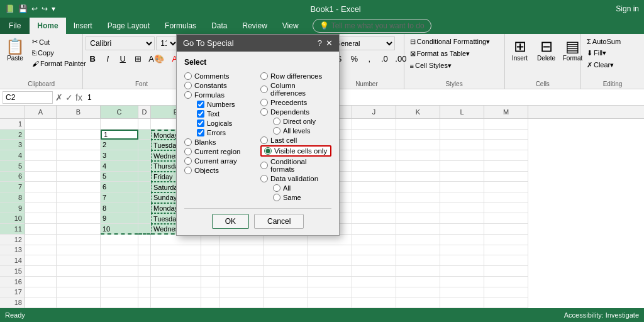 This screenshot has height=322, width=644. Describe the element at coordinates (45, 9) in the screenshot. I see `quick-access-redo: ↪` at that location.